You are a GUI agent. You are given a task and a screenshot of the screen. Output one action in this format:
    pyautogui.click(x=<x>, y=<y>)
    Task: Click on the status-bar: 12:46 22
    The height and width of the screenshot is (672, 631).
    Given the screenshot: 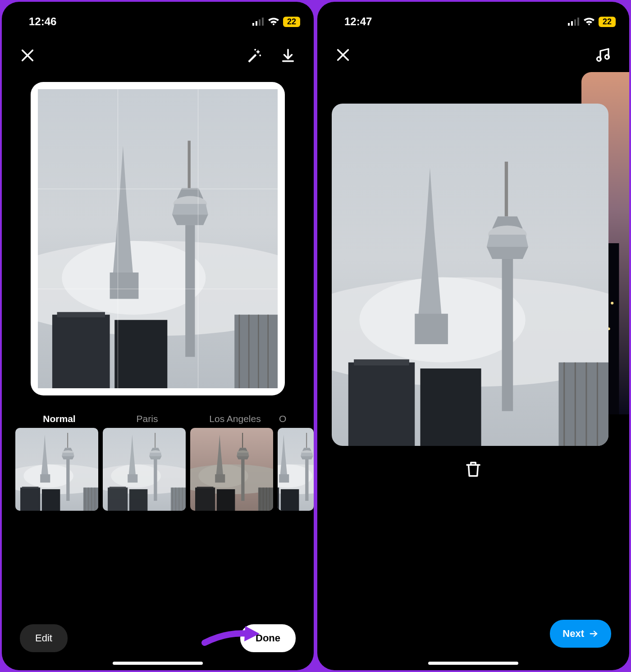 What is the action you would take?
    pyautogui.click(x=158, y=18)
    